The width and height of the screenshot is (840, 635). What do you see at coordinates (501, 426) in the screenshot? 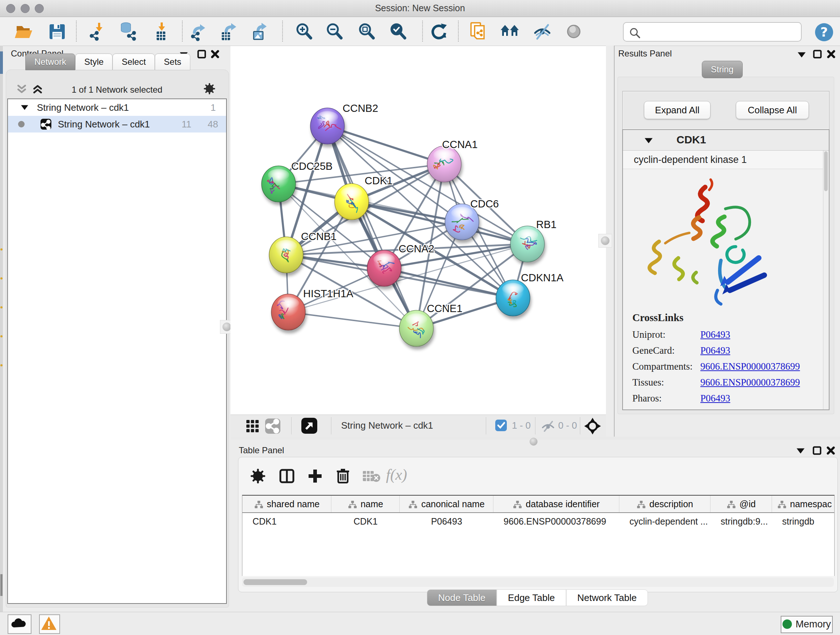
I see `selected-checkbox-icon` at bounding box center [501, 426].